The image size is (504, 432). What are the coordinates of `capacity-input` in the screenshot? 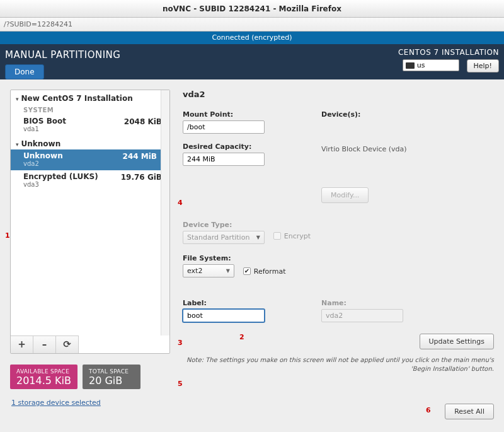 It's located at (224, 159).